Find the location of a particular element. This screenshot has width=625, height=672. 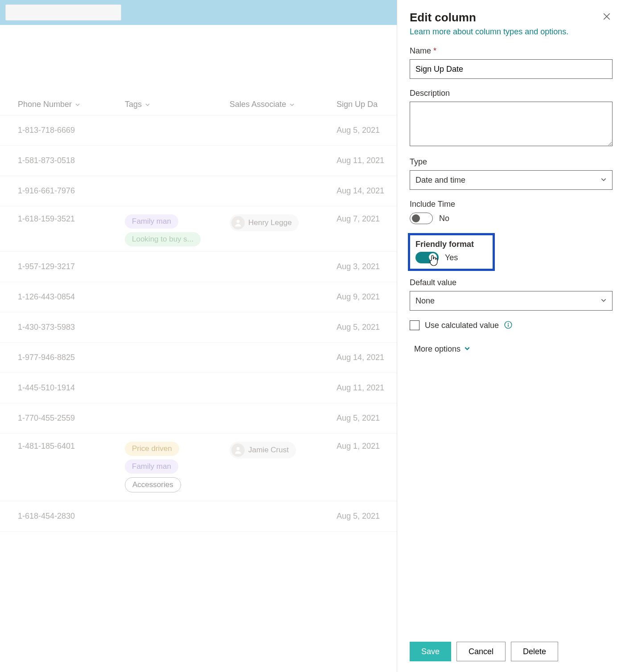

phone-cell: 1-618-159-3521 is located at coordinates (71, 219).